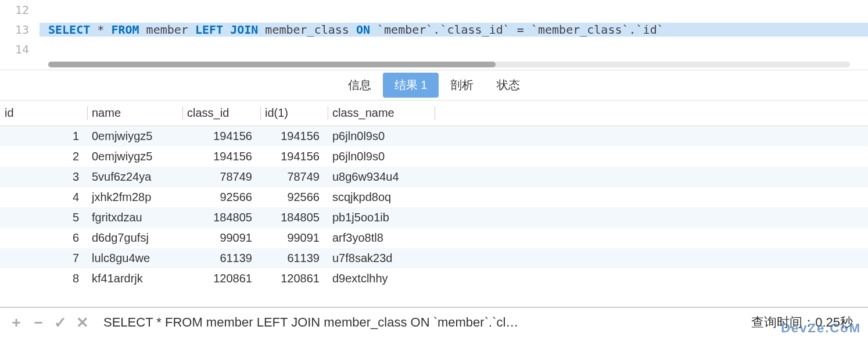 The image size is (868, 337). I want to click on cell-id1: 120861, so click(294, 279).